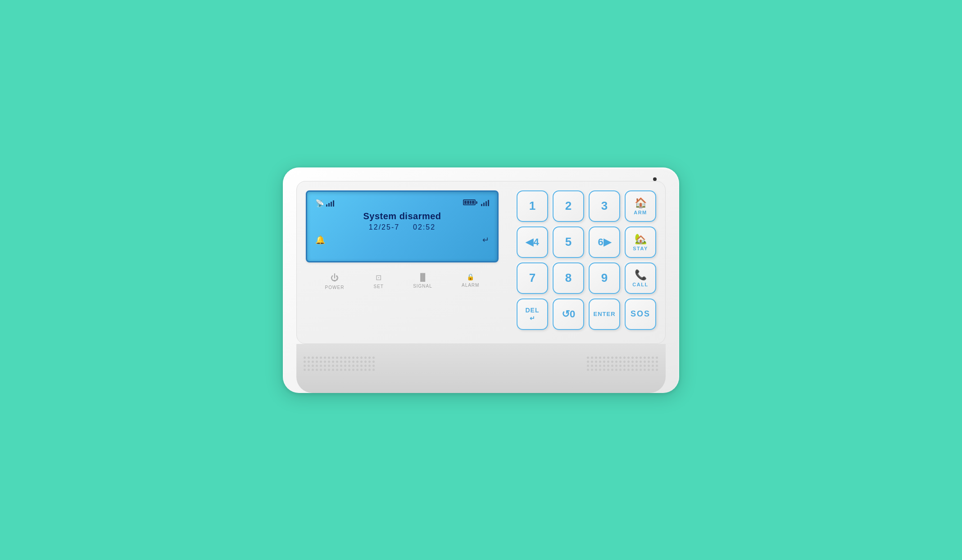  I want to click on key-4-button: ◀4, so click(532, 242).